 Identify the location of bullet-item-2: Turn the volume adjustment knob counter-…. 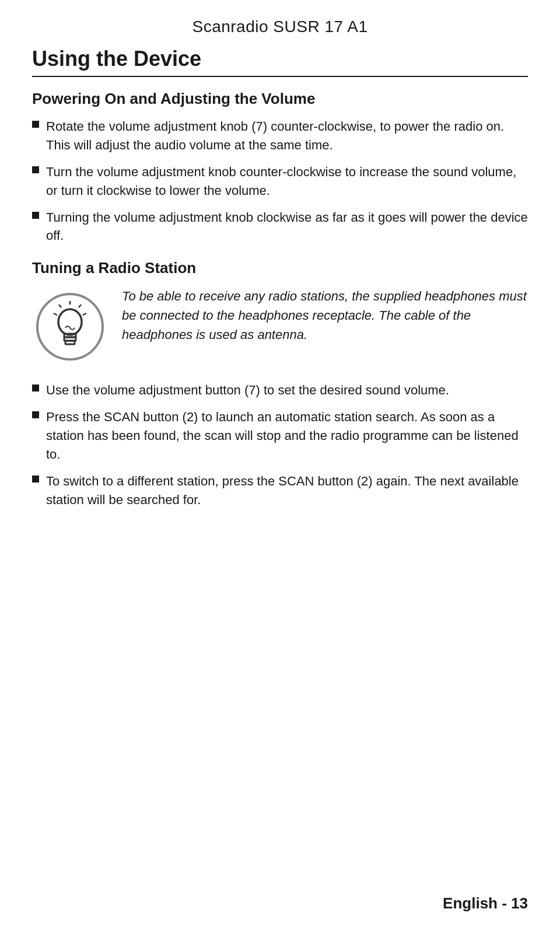
(280, 181).